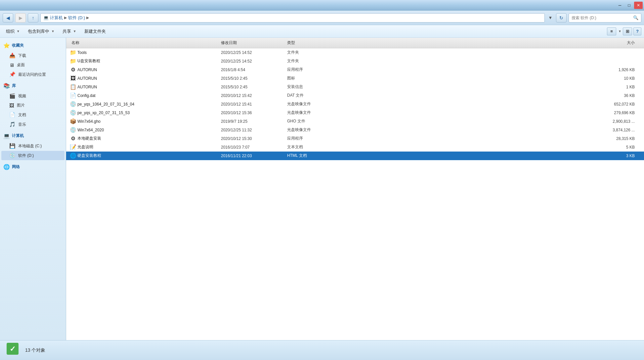 The image size is (644, 360). What do you see at coordinates (8, 18) in the screenshot?
I see `back-icon: ◀` at bounding box center [8, 18].